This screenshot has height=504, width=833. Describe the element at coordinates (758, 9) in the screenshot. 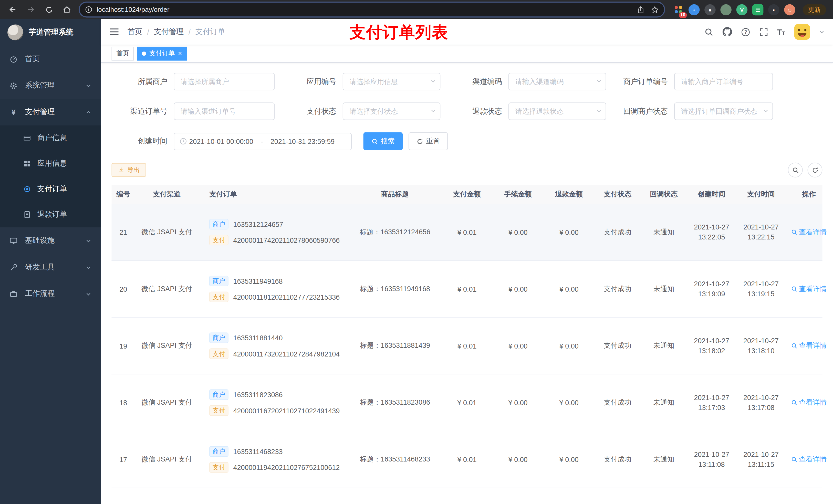

I see `extension-chat-icon: ☰` at that location.